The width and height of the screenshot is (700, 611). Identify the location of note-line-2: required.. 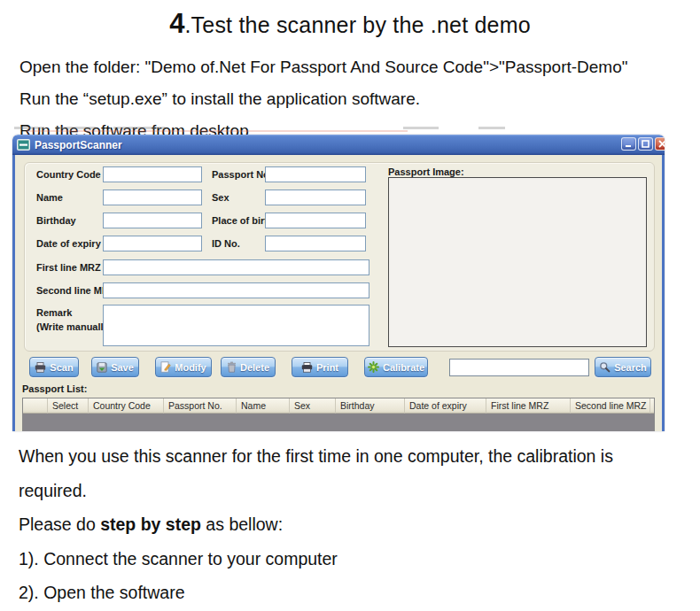
(315, 491).